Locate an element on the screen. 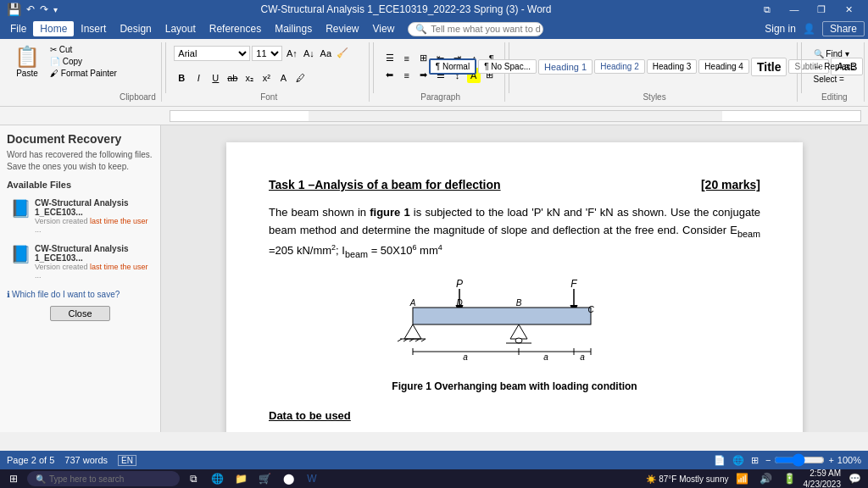 The image size is (868, 488). menu-file: File is located at coordinates (19, 29).